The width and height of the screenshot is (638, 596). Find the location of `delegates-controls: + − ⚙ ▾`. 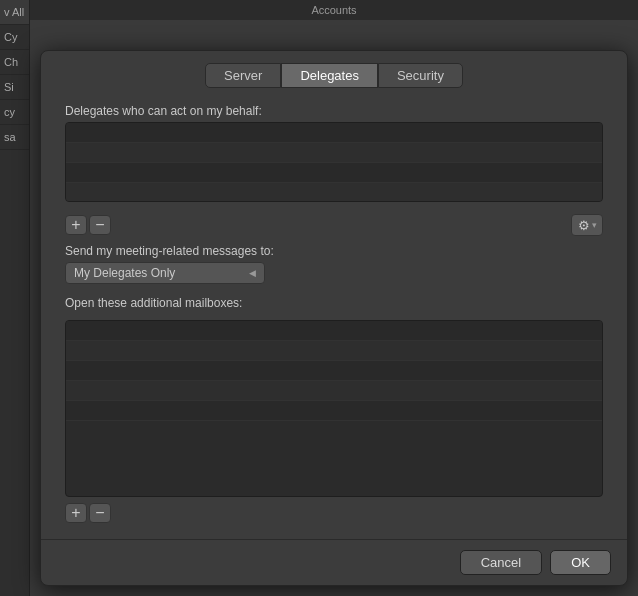

delegates-controls: + − ⚙ ▾ is located at coordinates (334, 225).